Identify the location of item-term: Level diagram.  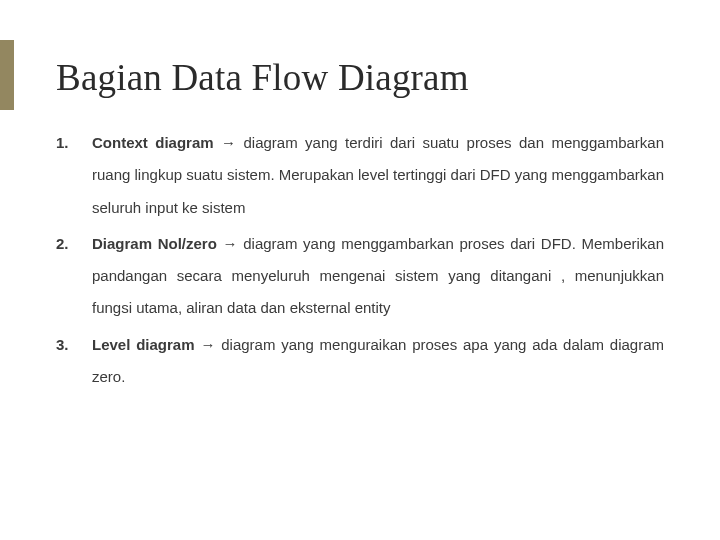
(144, 344).